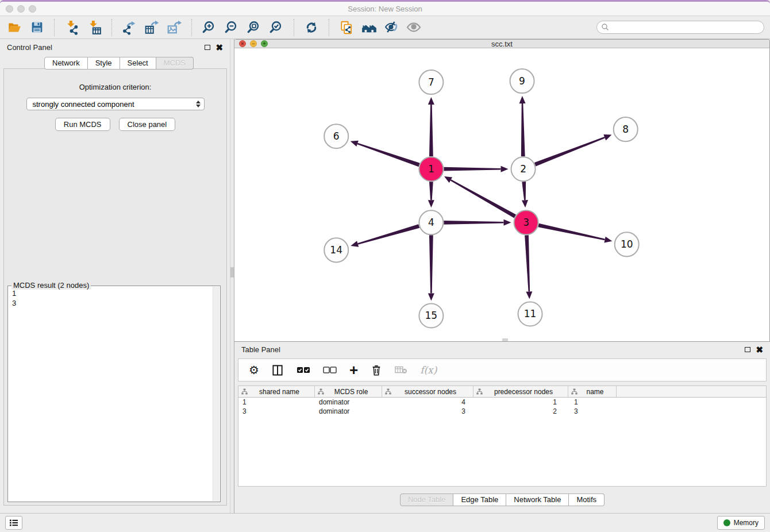 The image size is (770, 532). I want to click on gear-icon: ⚙, so click(254, 370).